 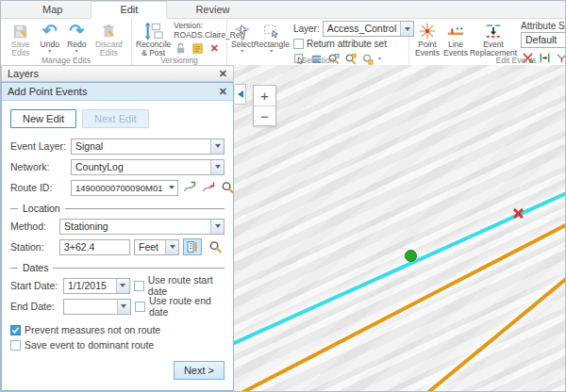 I want to click on station-unit-combobox: Feet, so click(x=157, y=247).